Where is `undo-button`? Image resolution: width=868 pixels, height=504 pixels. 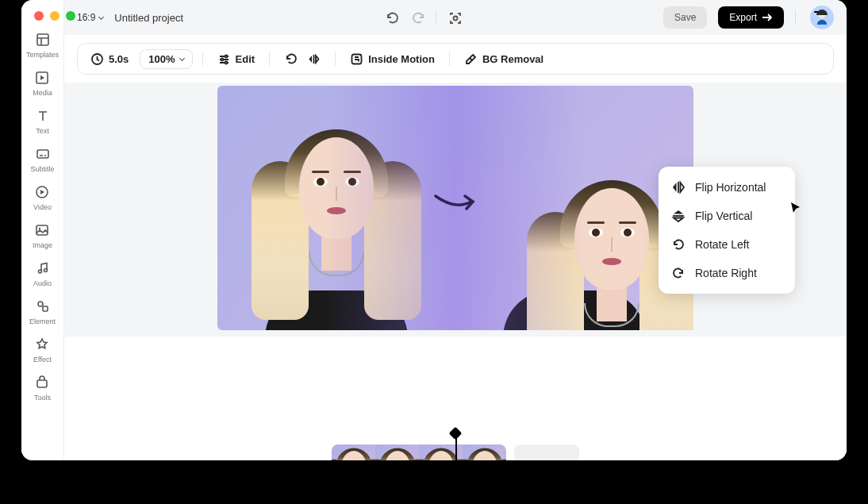 undo-button is located at coordinates (392, 17).